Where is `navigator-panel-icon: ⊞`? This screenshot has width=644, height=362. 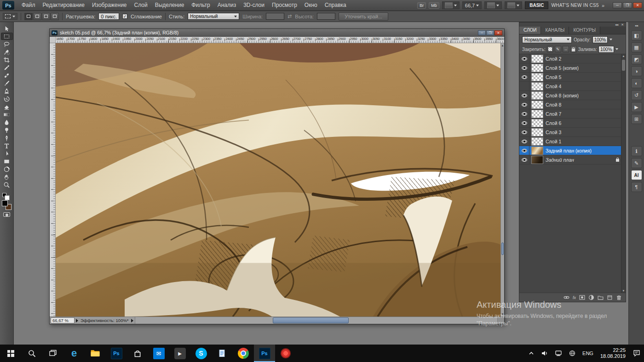
navigator-panel-icon: ⊞ is located at coordinates (637, 119).